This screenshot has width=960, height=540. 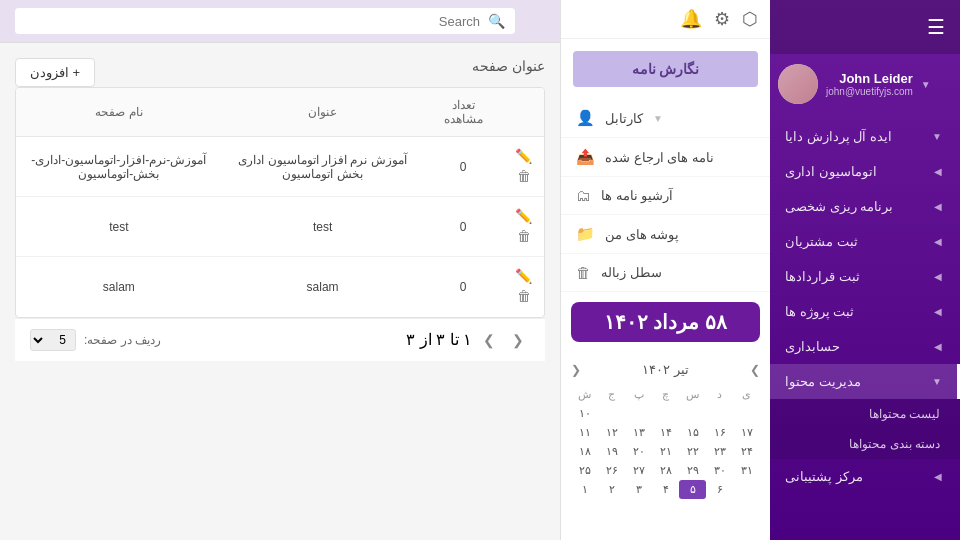 I want to click on calendar-day: ۲۶, so click(x=612, y=470).